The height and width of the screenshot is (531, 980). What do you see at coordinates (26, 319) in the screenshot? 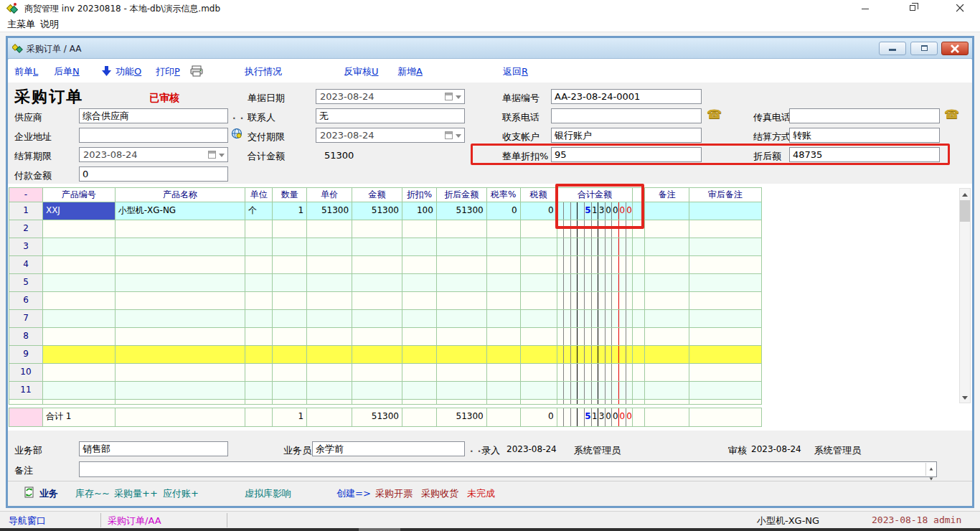
I see `table-cell: 7` at bounding box center [26, 319].